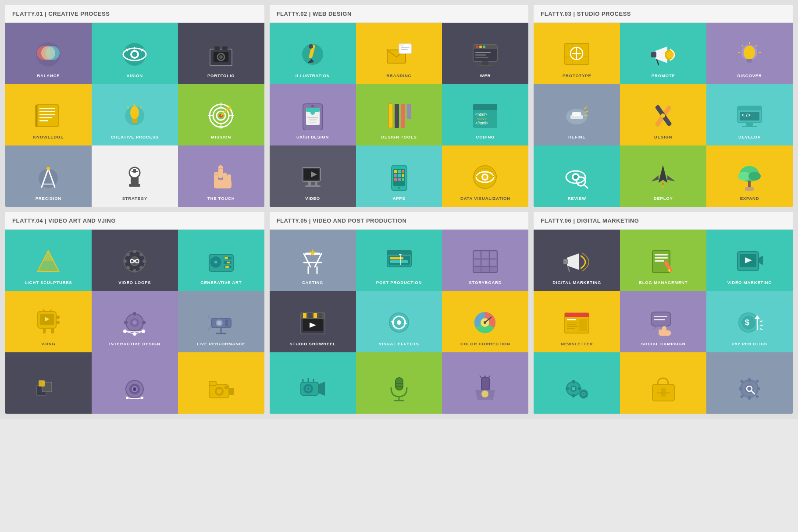 Image resolution: width=798 pixels, height=532 pixels. I want to click on cell-design: DESIGN, so click(663, 115).